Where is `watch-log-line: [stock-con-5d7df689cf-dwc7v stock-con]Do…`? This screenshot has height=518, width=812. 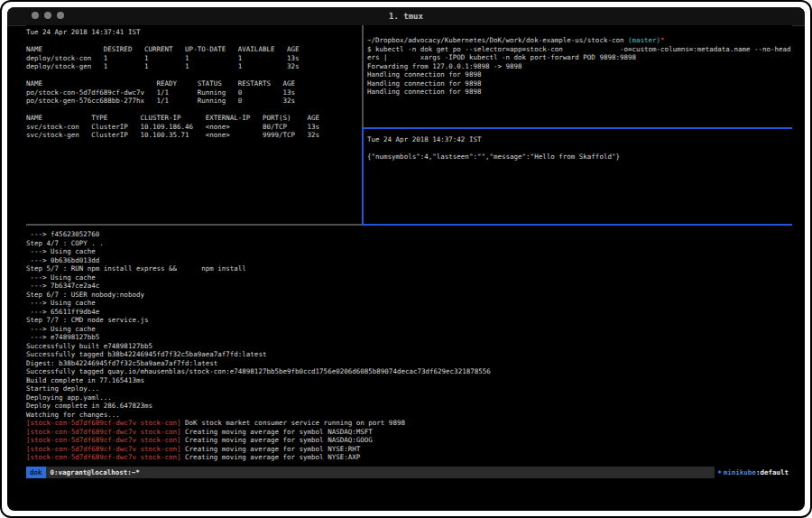 watch-log-line: [stock-con-5d7df689cf-dwc7v stock-con]Do… is located at coordinates (410, 423).